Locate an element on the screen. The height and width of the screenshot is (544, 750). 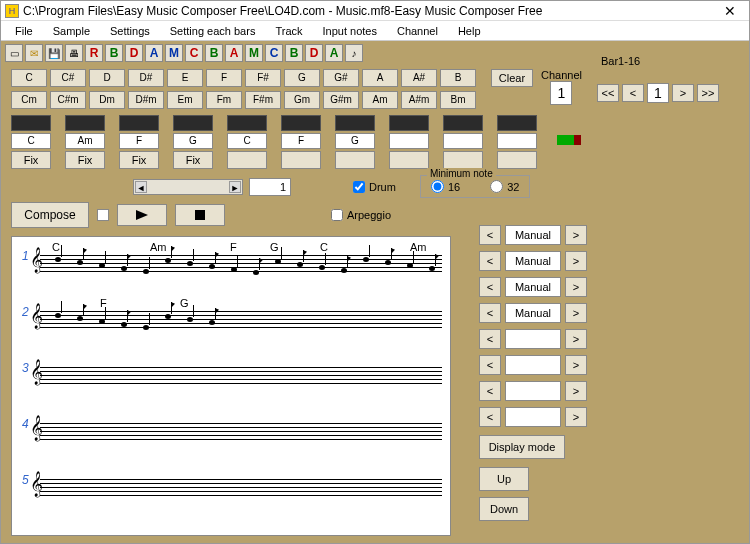
close-icon: ✕ is located at coordinates (730, 11).